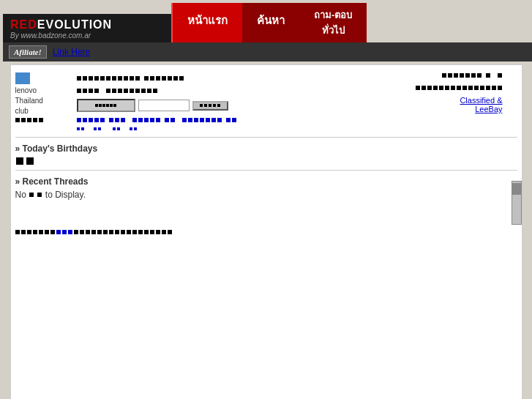 The image size is (532, 399). I want to click on forum-right: Classified & LeeBay, so click(462, 93).